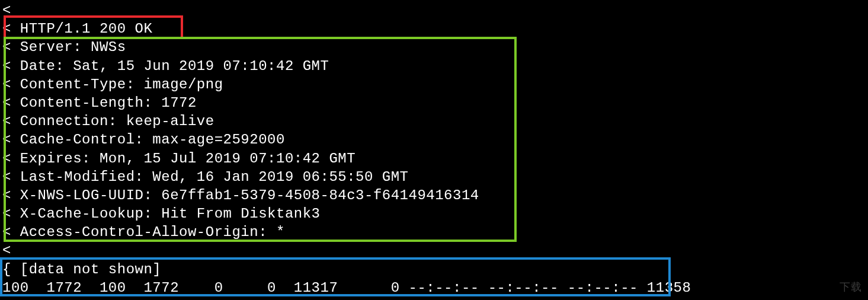  I want to click on header-connection: < Connection: keep-alive, so click(434, 121).